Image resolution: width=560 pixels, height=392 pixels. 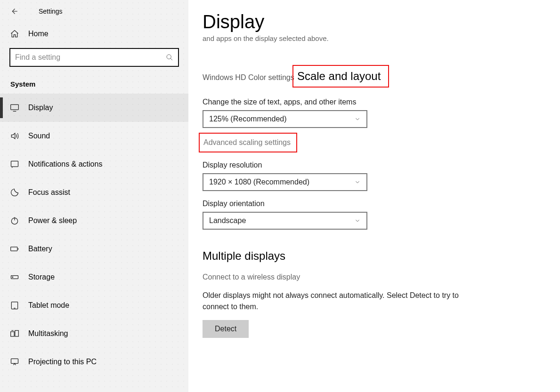 I want to click on storage-icon, so click(x=15, y=277).